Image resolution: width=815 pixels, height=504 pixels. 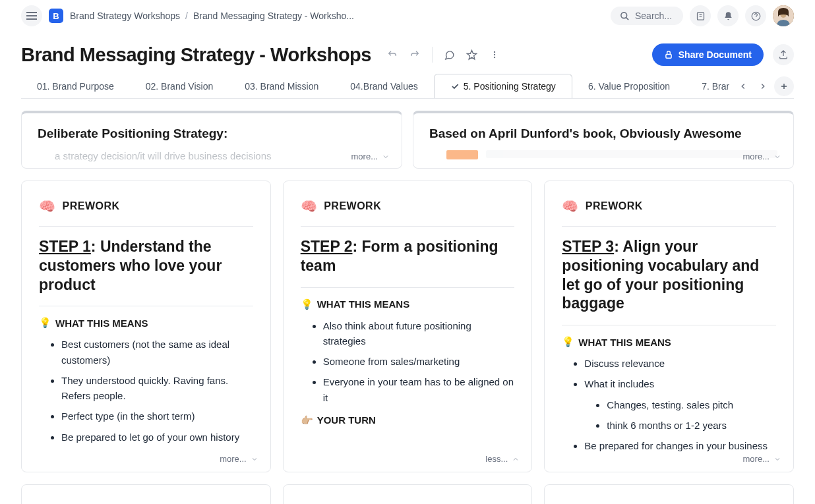 What do you see at coordinates (392, 55) in the screenshot?
I see `undo-button` at bounding box center [392, 55].